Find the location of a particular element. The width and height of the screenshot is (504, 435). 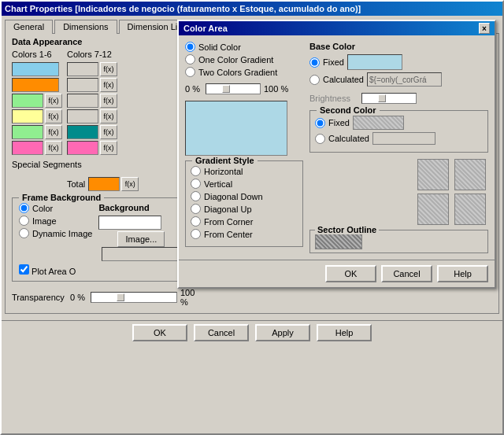

second-calc-radio is located at coordinates (320, 138).